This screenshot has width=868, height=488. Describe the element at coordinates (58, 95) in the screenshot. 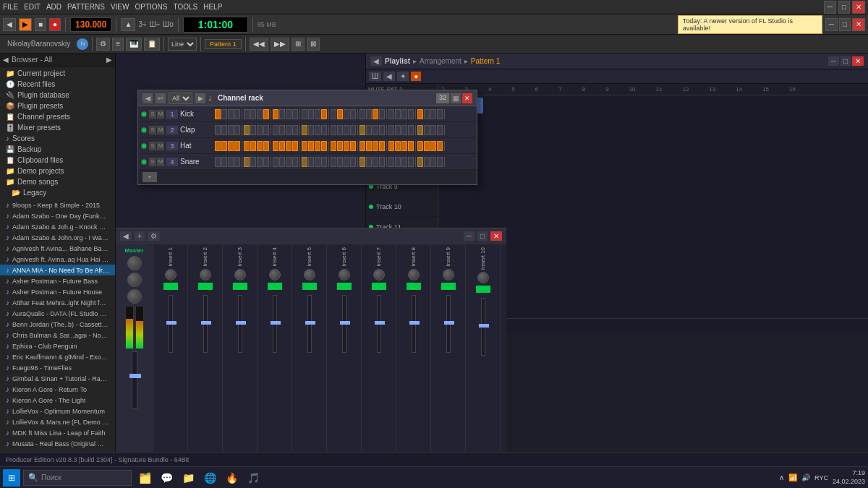

I see `sidebar-item-plugin-db: 🔌 Plugin database` at that location.